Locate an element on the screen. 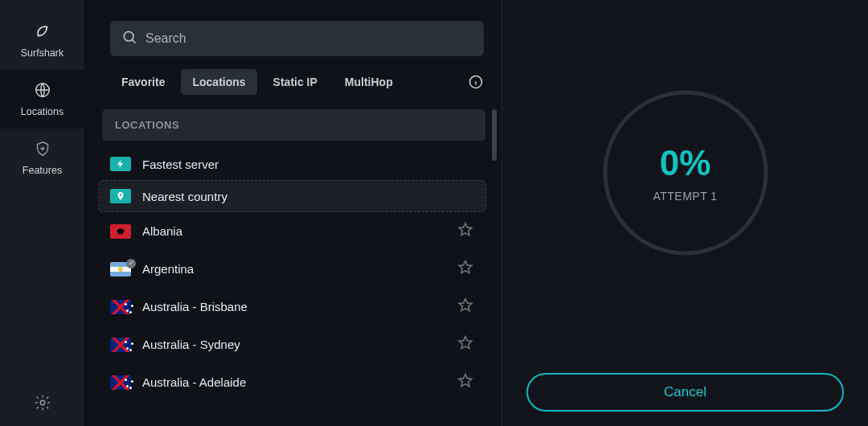 The height and width of the screenshot is (426, 868). row-label: Nearest country is located at coordinates (309, 196).